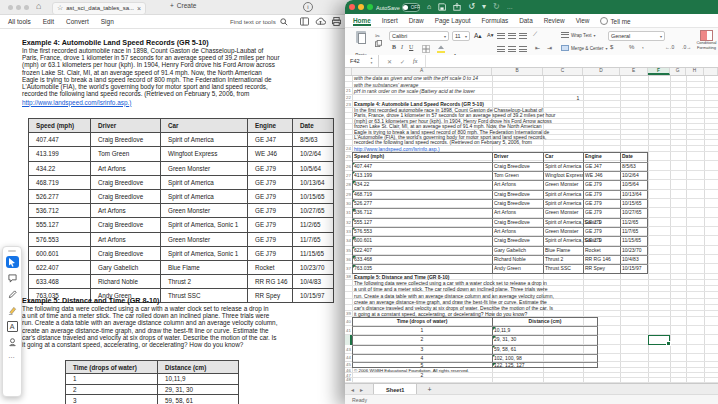 Image resolution: width=718 pixels, height=404 pixels. Describe the element at coordinates (630, 184) in the screenshot. I see `excel-cell: 10/5/64` at that location.